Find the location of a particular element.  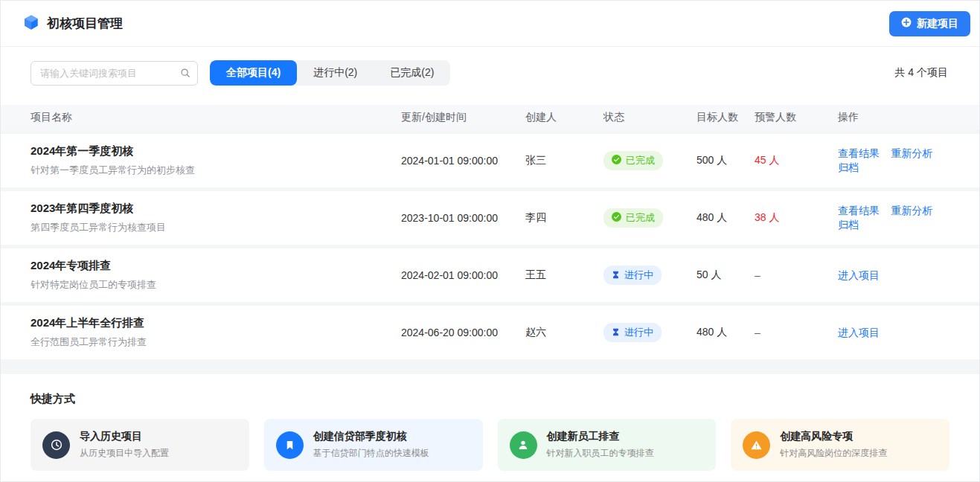

tab-completed: 已完成(2) is located at coordinates (412, 73).